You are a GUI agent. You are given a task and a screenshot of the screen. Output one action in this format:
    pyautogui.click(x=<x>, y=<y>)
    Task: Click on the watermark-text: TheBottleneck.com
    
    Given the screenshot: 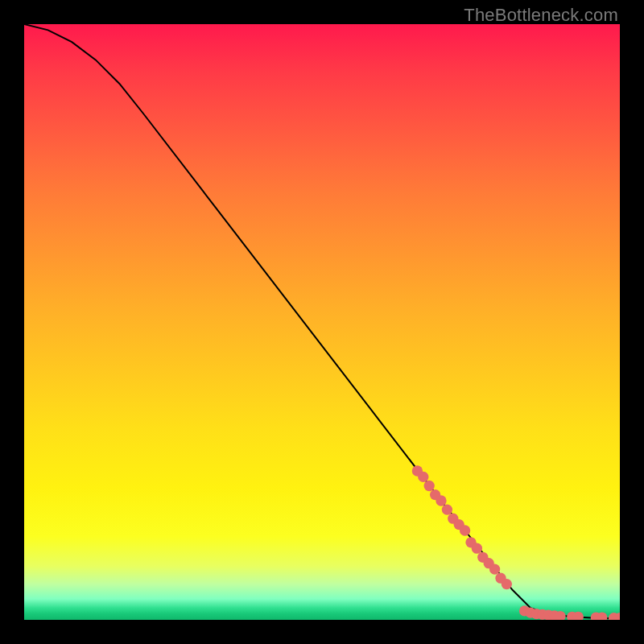 What is the action you would take?
    pyautogui.click(x=541, y=15)
    